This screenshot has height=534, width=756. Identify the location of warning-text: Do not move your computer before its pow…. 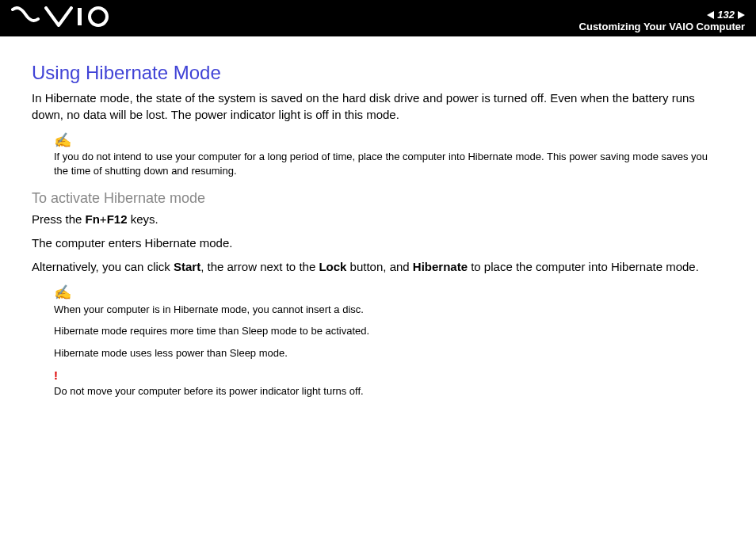
(389, 391).